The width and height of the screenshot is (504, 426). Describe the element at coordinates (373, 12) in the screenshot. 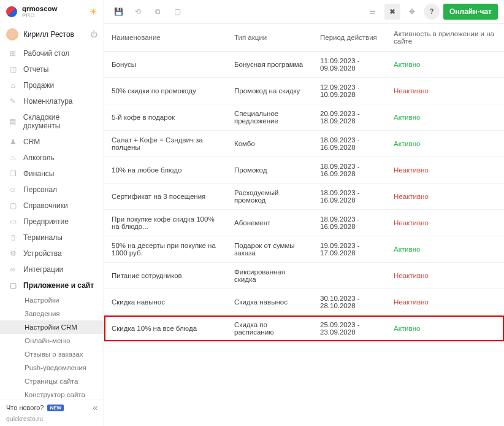

I see `sliders-icon: ⚌` at that location.